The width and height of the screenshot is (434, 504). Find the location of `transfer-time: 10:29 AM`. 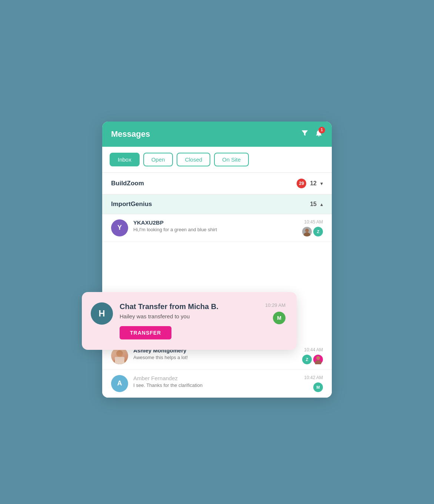

transfer-time: 10:29 AM is located at coordinates (276, 305).